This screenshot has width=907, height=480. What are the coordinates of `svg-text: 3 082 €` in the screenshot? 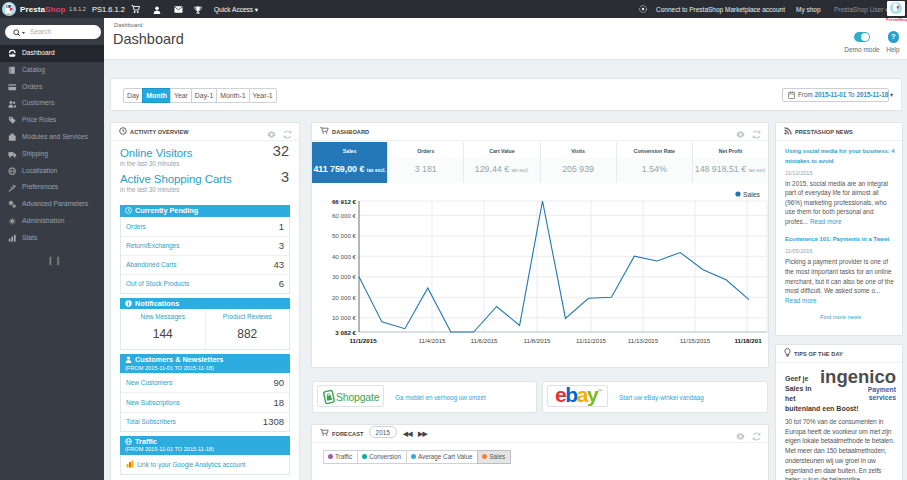 It's located at (346, 332).